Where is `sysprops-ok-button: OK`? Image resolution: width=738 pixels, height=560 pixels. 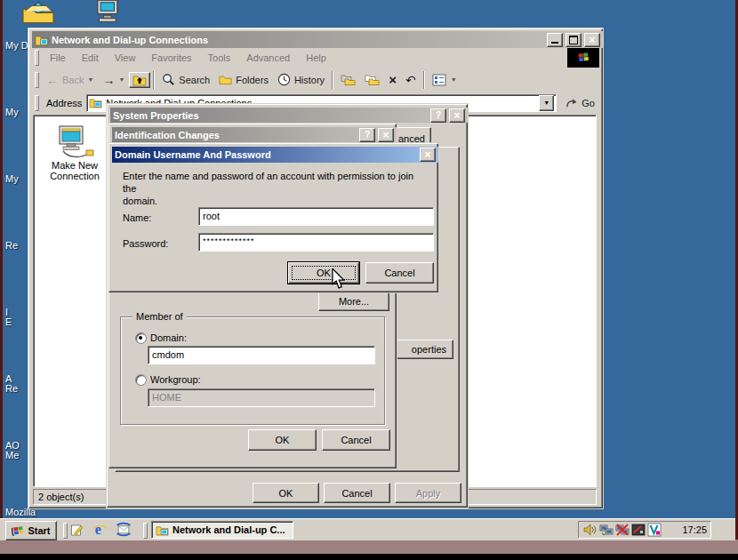 sysprops-ok-button: OK is located at coordinates (286, 492).